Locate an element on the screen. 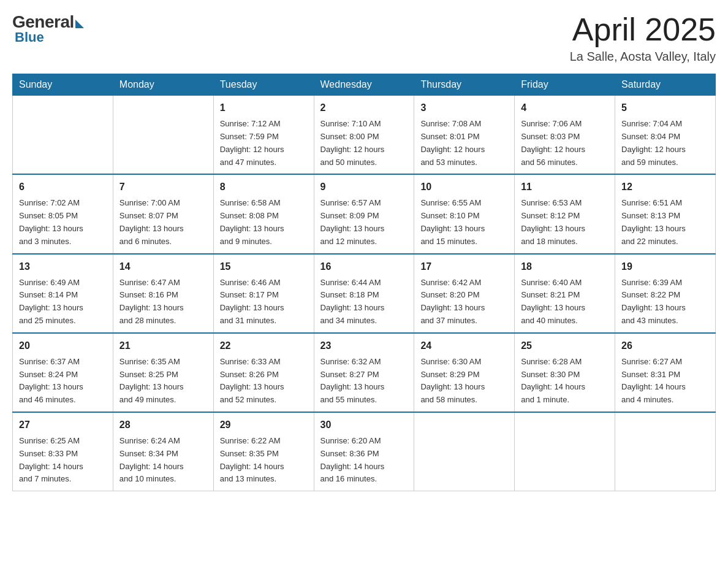 The height and width of the screenshot is (563, 728). day-number: 22 is located at coordinates (264, 346).